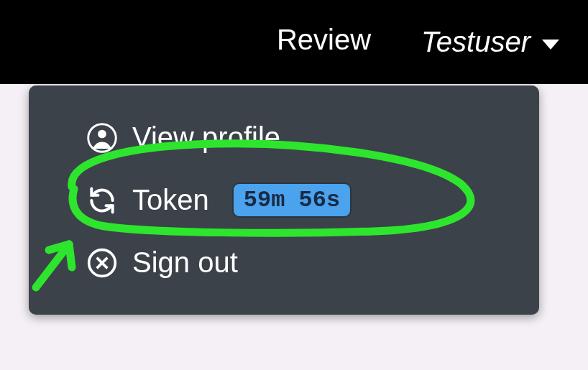  Describe the element at coordinates (102, 263) in the screenshot. I see `close-circle-icon` at that location.